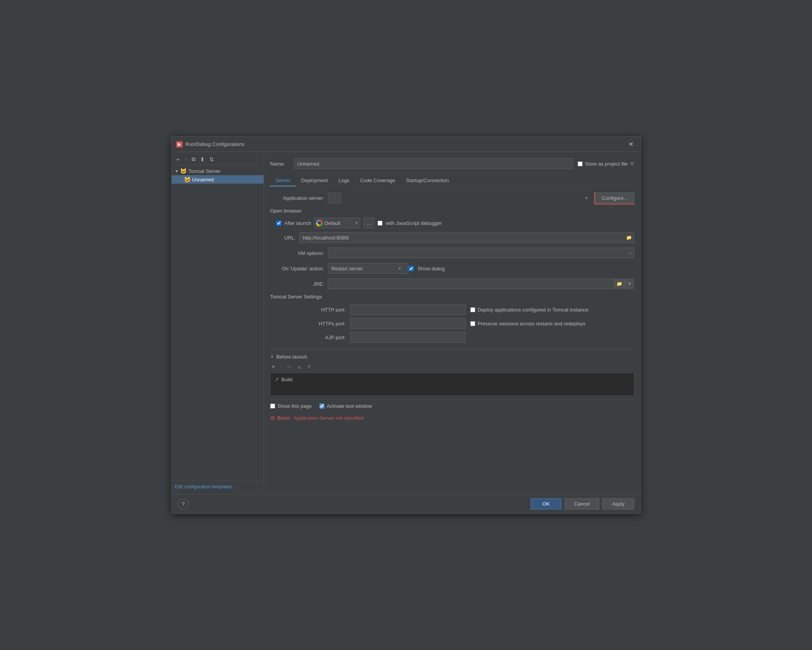 The height and width of the screenshot is (650, 812). What do you see at coordinates (212, 159) in the screenshot?
I see `sort-config-button: ⇅` at bounding box center [212, 159].